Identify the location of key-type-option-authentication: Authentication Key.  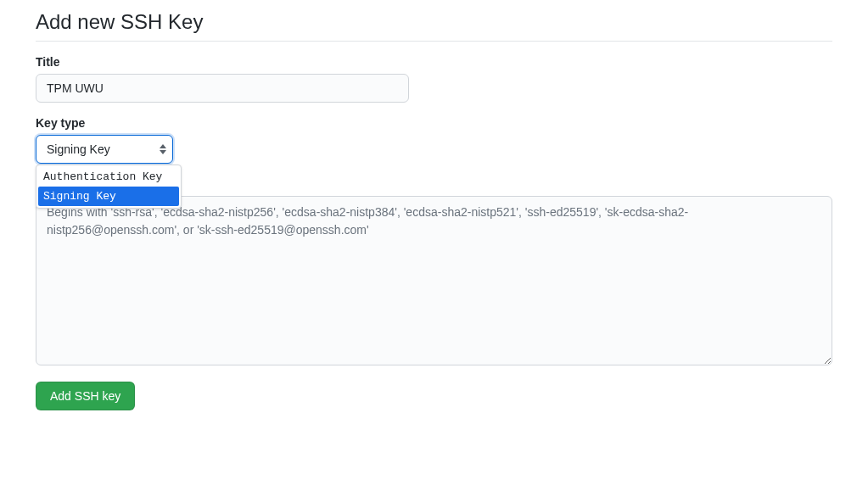
(109, 176).